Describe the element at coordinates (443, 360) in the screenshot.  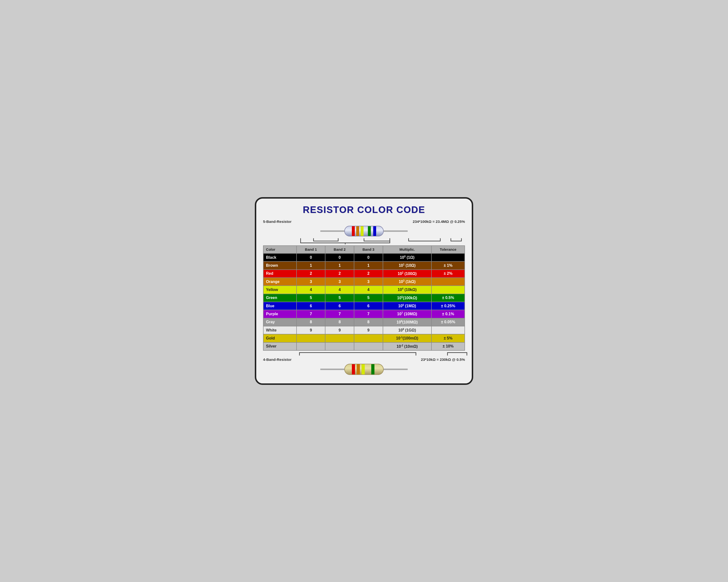
I see `band4-formula: 23*10kΩ = 230kΩ @ 0.5%` at that location.